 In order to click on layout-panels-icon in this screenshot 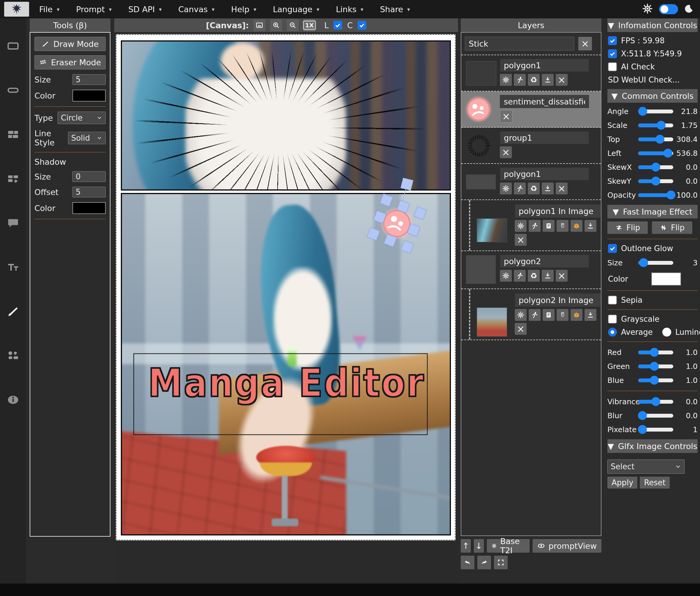, I will do `click(13, 134)`.